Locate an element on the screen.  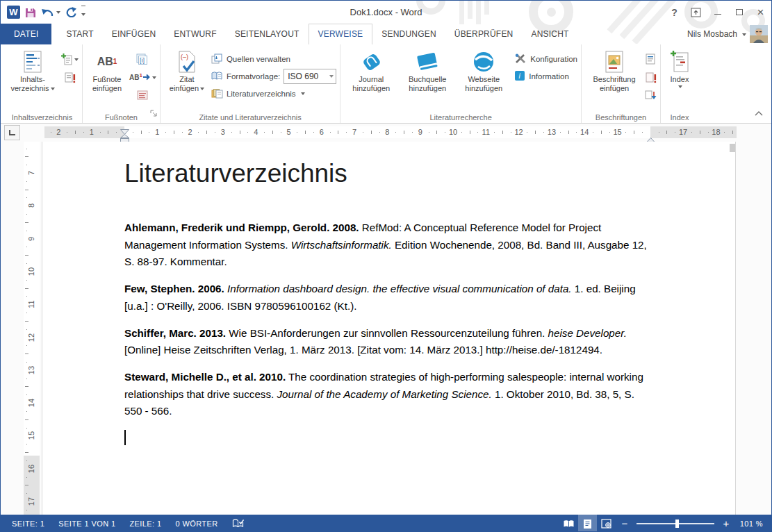
tab-start: START is located at coordinates (79, 34).